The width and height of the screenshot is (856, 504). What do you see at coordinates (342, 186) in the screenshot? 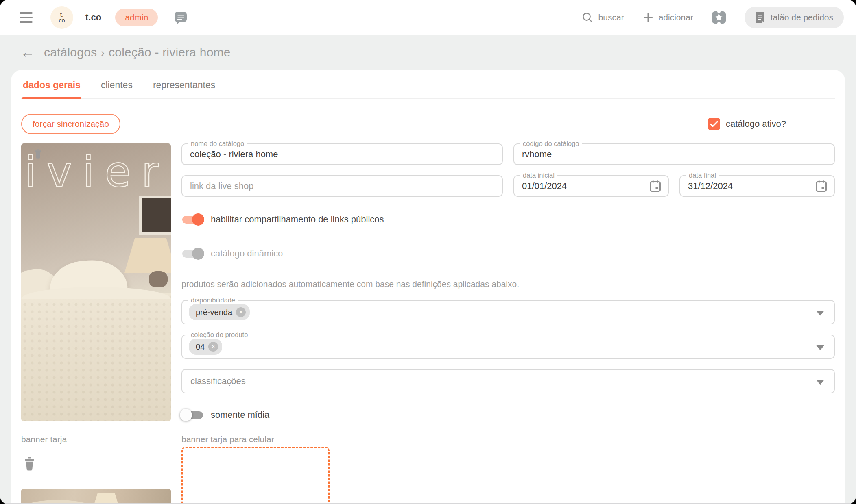
I see `live-shop-link-input` at bounding box center [342, 186].